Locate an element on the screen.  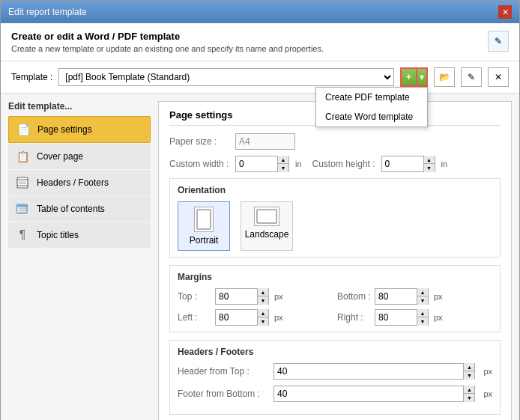
right-margin-down: ▼ is located at coordinates (423, 322).